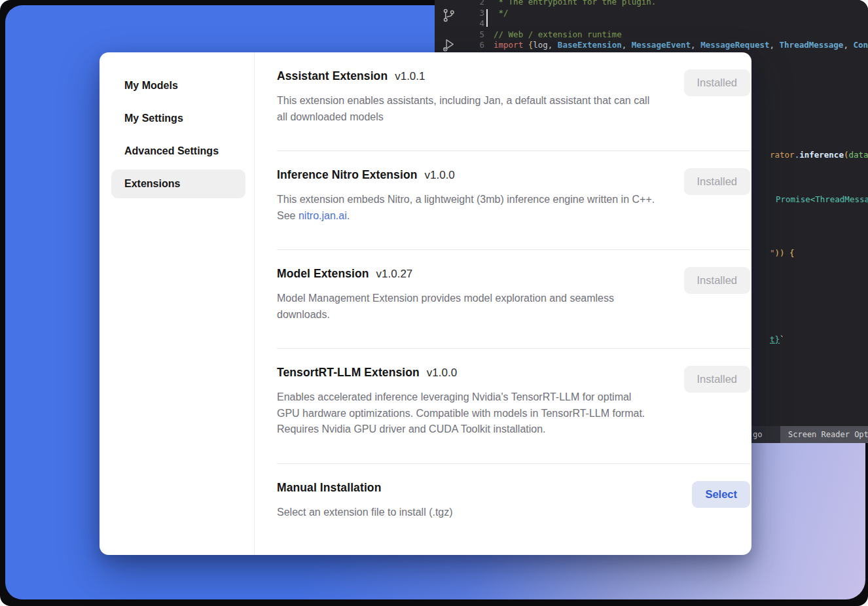 The height and width of the screenshot is (606, 868). Describe the element at coordinates (757, 435) in the screenshot. I see `status-bar-left-text: go` at that location.